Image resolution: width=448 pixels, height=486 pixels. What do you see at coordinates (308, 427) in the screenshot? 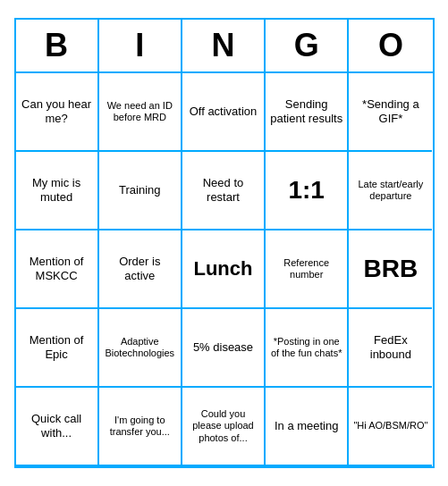
I see `bingo-cell-23: In a meeting` at bounding box center [308, 427].